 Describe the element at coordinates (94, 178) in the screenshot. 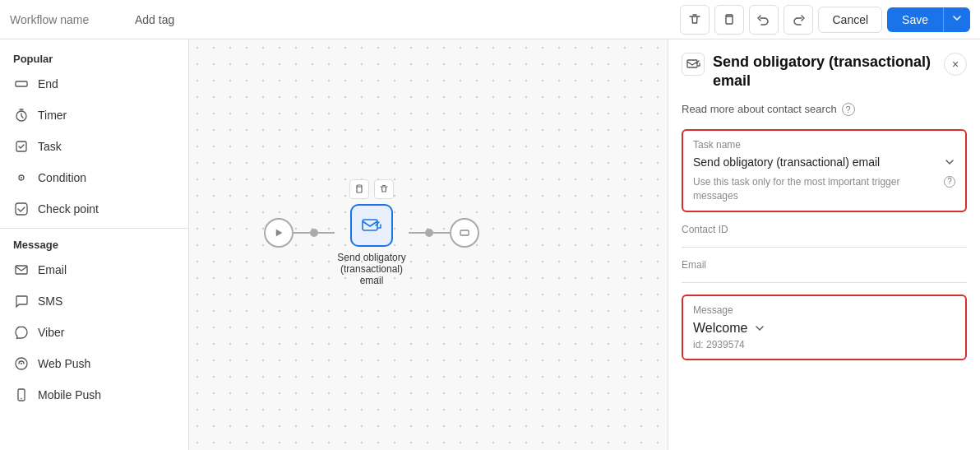

I see `sidebar-item-condition: Condition` at that location.